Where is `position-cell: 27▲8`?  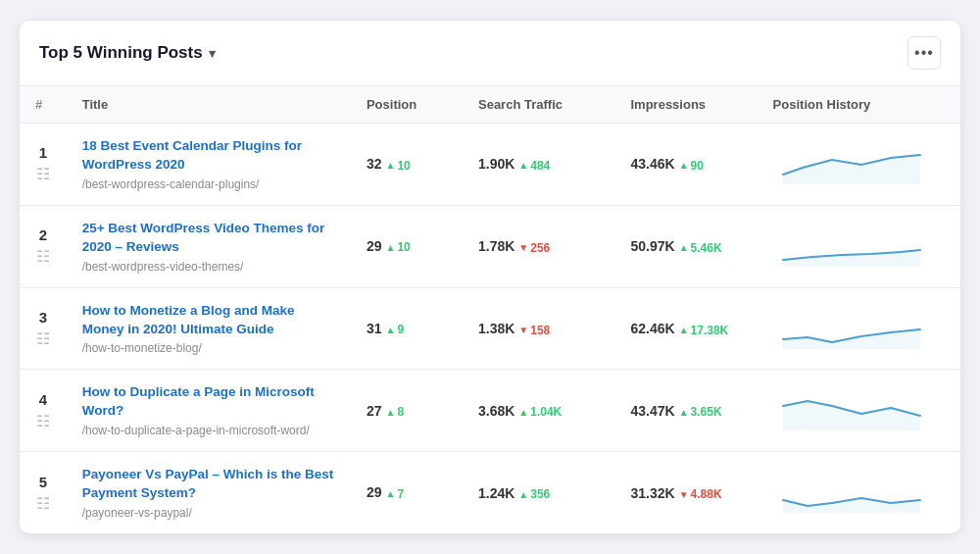
position-cell: 27▲8 is located at coordinates (407, 411).